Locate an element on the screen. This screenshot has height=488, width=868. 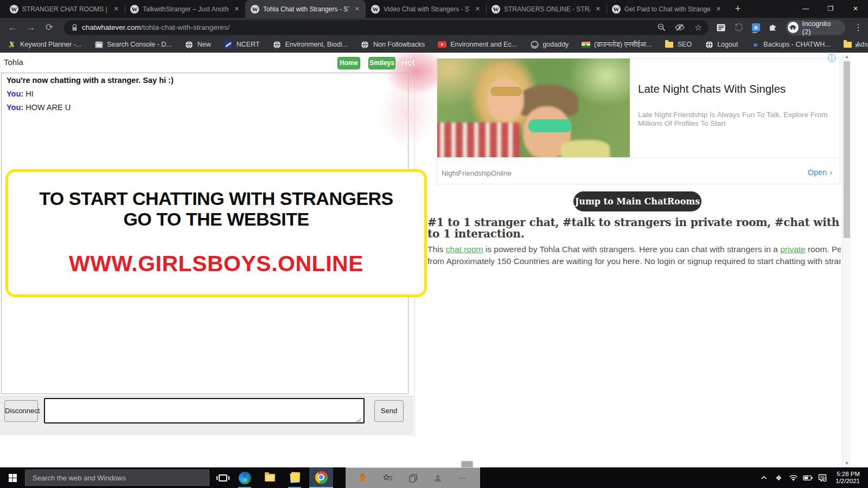
window-close-button: ✕ is located at coordinates (856, 9).